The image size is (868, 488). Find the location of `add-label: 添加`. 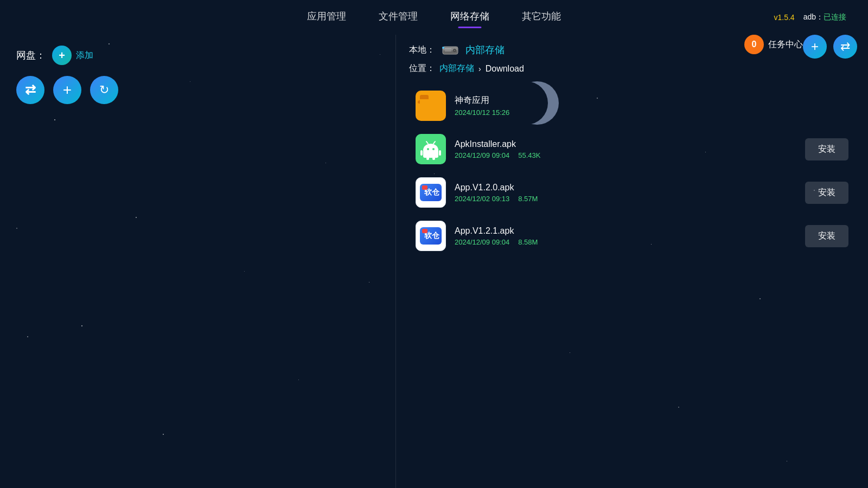

add-label: 添加 is located at coordinates (85, 55).